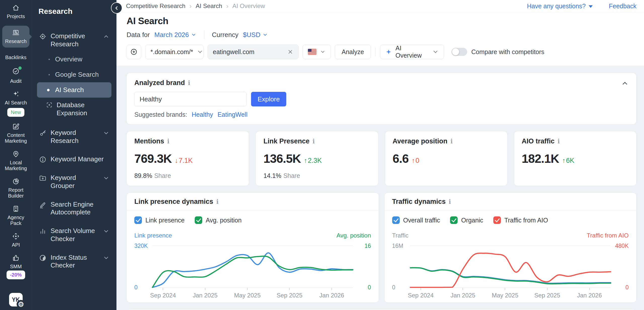 Image resolution: width=644 pixels, height=310 pixels. Describe the element at coordinates (508, 52) in the screenshot. I see `compare-toggle-label: Compare with competitors` at that location.